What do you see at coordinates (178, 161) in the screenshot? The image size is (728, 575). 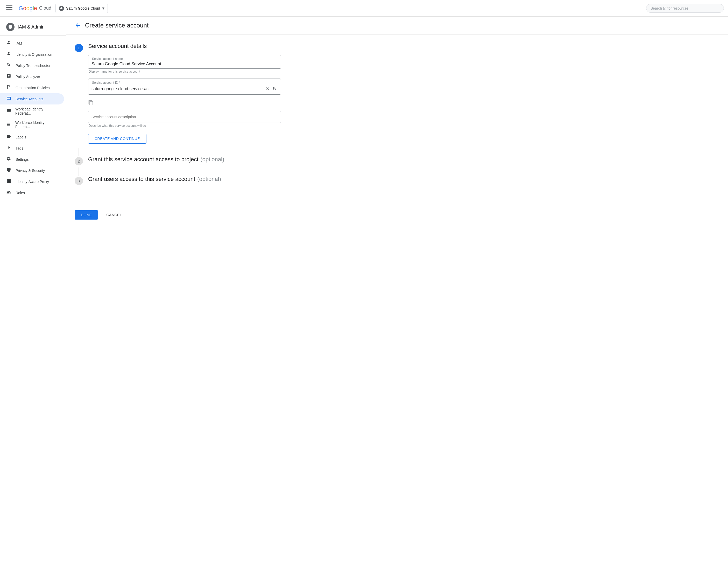 I see `step2-row: 2 Grant this service account access to p…` at bounding box center [178, 161].